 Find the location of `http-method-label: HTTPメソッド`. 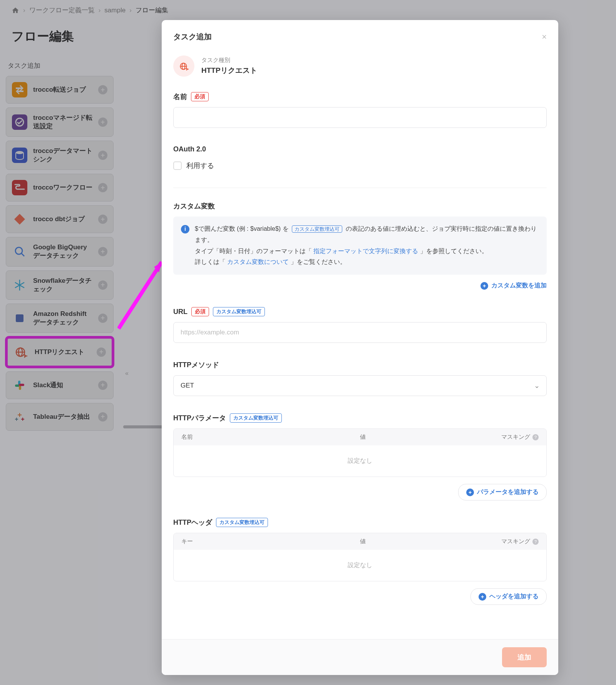

http-method-label: HTTPメソッド is located at coordinates (196, 365).